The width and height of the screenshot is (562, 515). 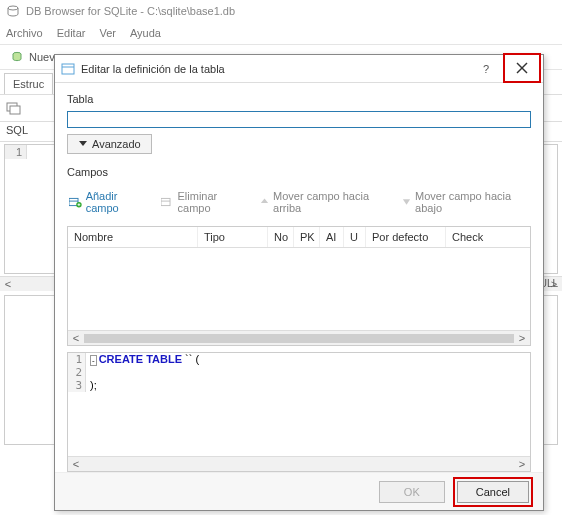 What do you see at coordinates (133, 237) in the screenshot?
I see `col-name: Nombre` at bounding box center [133, 237].